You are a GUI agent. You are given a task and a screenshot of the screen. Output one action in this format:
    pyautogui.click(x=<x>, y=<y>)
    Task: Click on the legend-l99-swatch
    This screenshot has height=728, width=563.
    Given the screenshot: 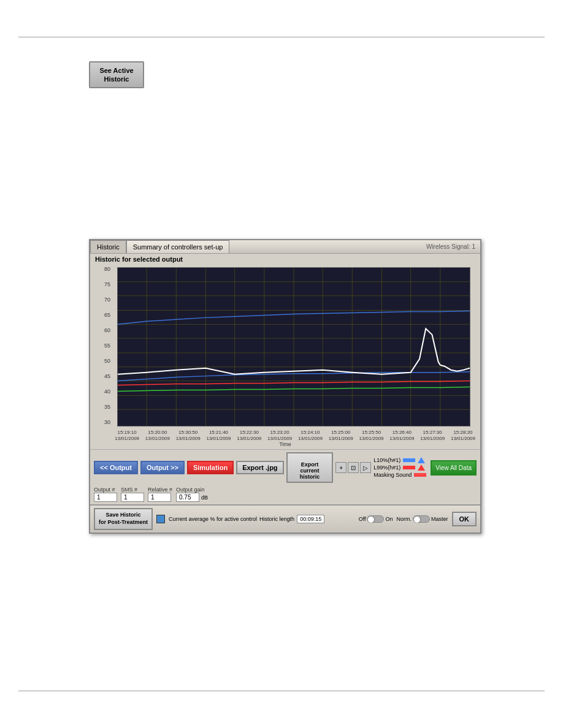 What is the action you would take?
    pyautogui.click(x=409, y=468)
    